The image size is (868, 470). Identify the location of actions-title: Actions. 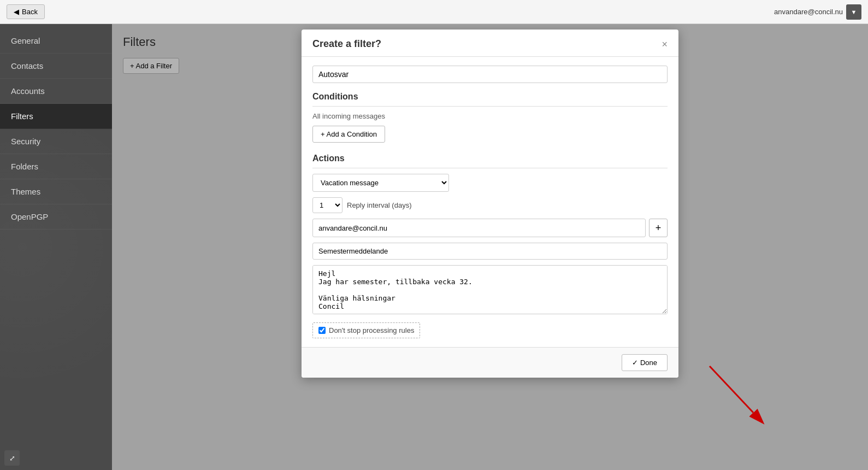
(490, 161).